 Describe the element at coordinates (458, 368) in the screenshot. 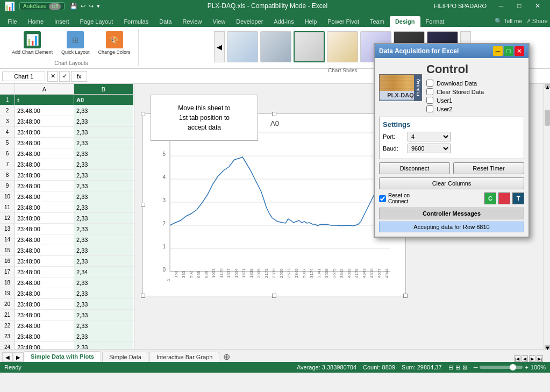

I see `page-layout-btn: ⊞` at that location.